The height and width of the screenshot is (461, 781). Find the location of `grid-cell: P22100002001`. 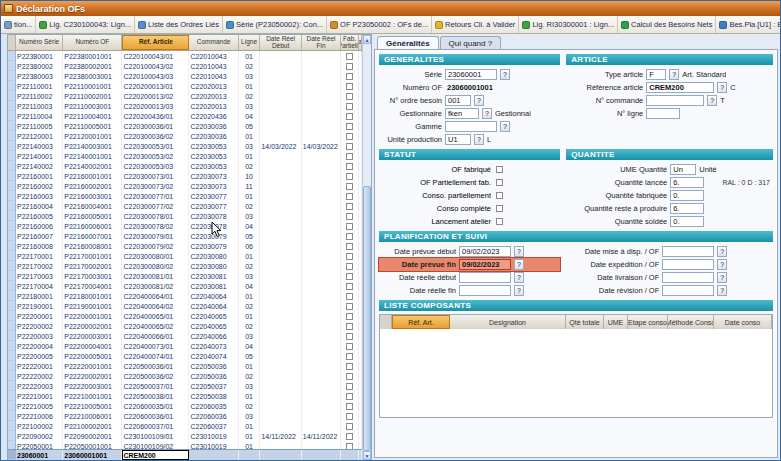

grid-cell: P22100002001 is located at coordinates (92, 426).